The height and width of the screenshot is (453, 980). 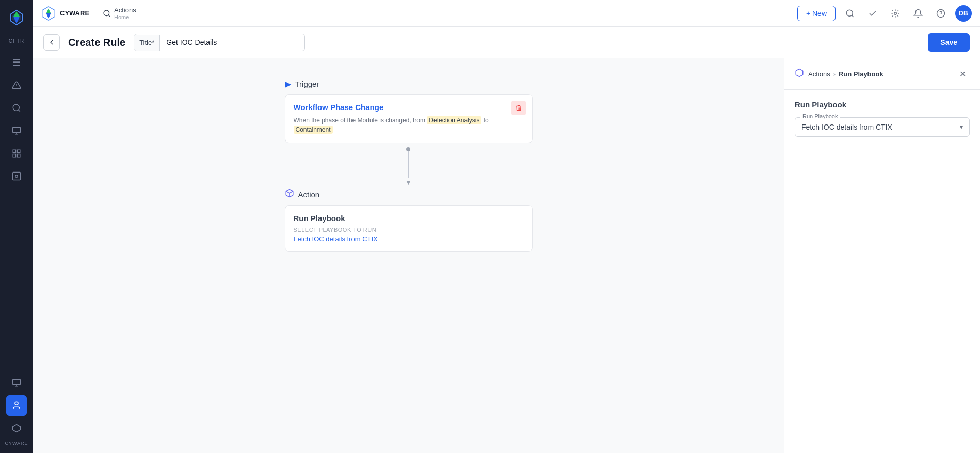 I want to click on nav-actions-sublabel: Home, so click(x=125, y=17).